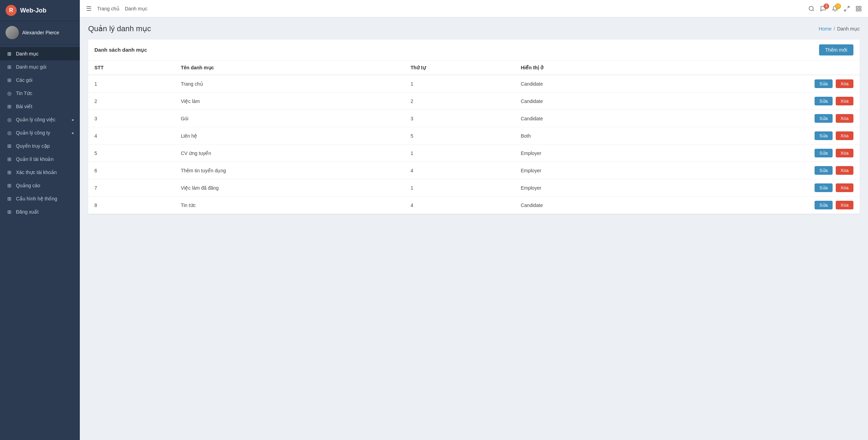 This screenshot has height=440, width=868. I want to click on table-row: 7 Việc làm đã đăng 1 Employer Sửa Xóa, so click(474, 188).